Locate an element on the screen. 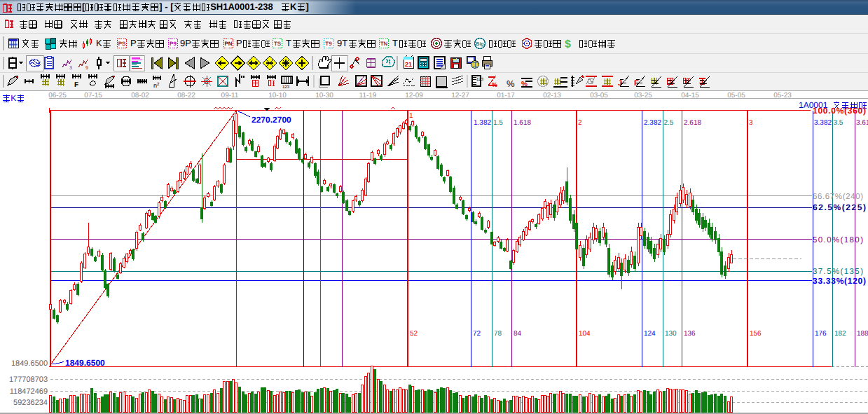 The image size is (868, 414). svg-text: 52 is located at coordinates (414, 333).